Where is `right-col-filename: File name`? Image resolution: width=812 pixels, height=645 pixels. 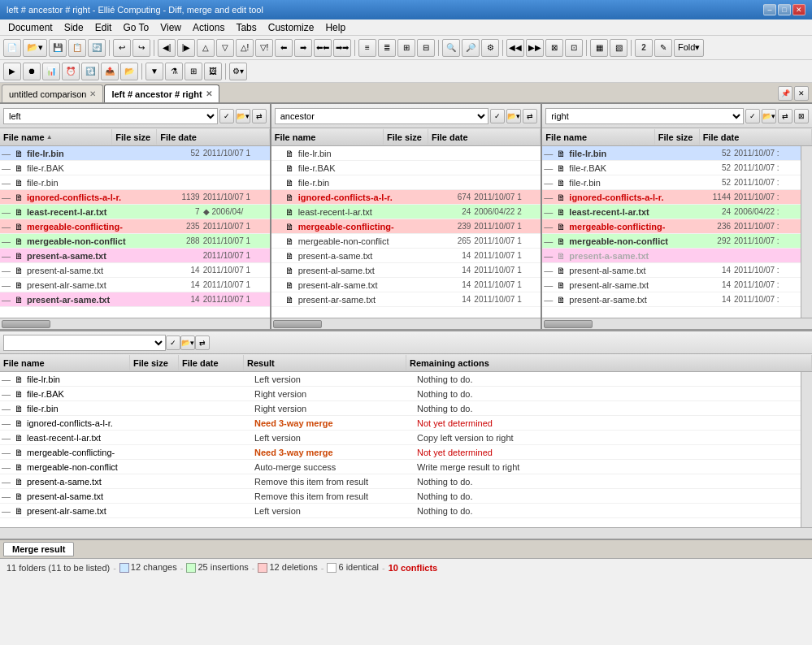 right-col-filename: File name is located at coordinates (598, 136).